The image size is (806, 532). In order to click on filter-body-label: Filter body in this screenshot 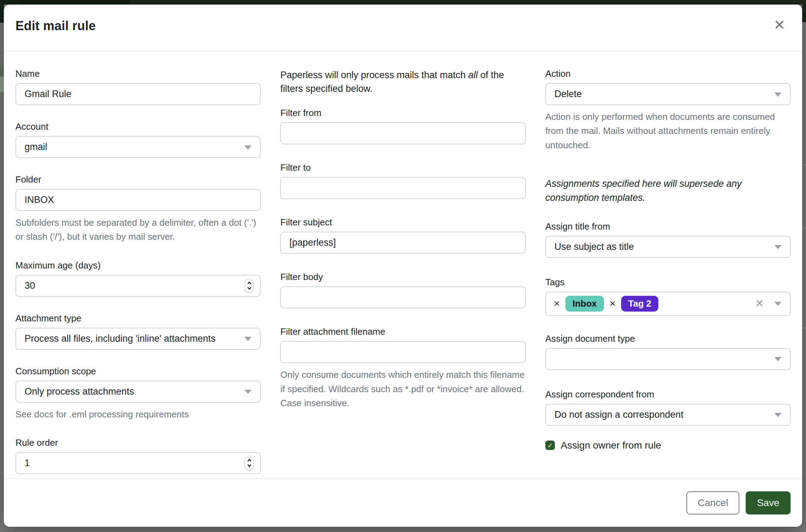, I will do `click(403, 277)`.